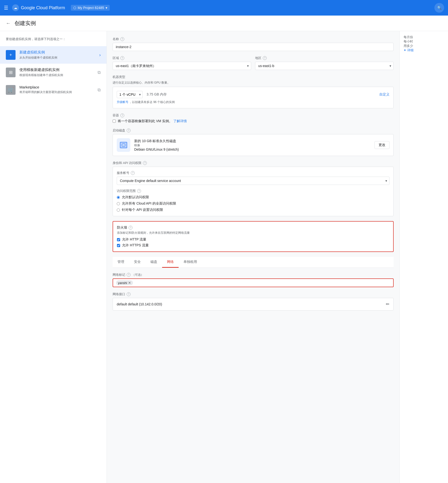 The image size is (448, 483). What do you see at coordinates (99, 72) in the screenshot?
I see `sidebar-item-template-ext: ⧉` at bounding box center [99, 72].